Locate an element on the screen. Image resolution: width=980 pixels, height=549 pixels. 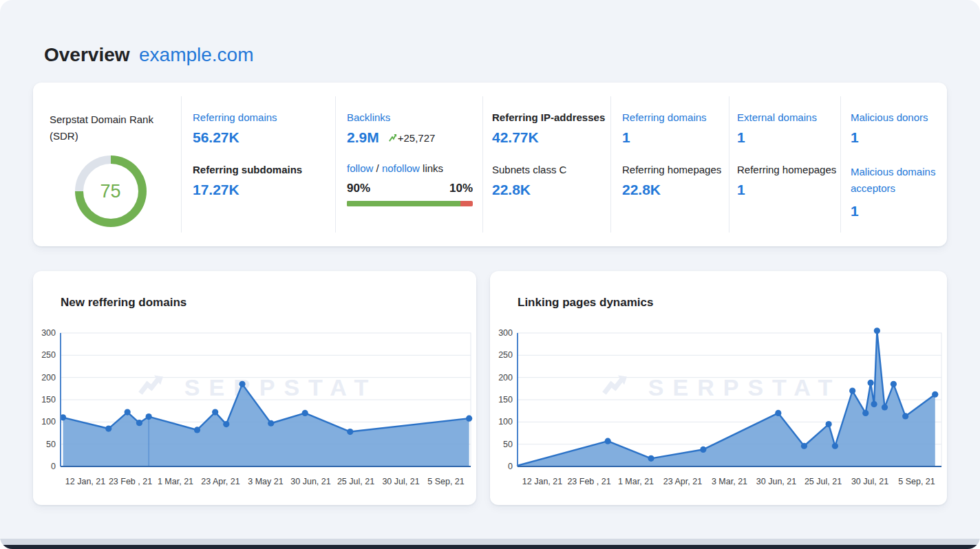
nofollow-percent: 10% is located at coordinates (461, 189).